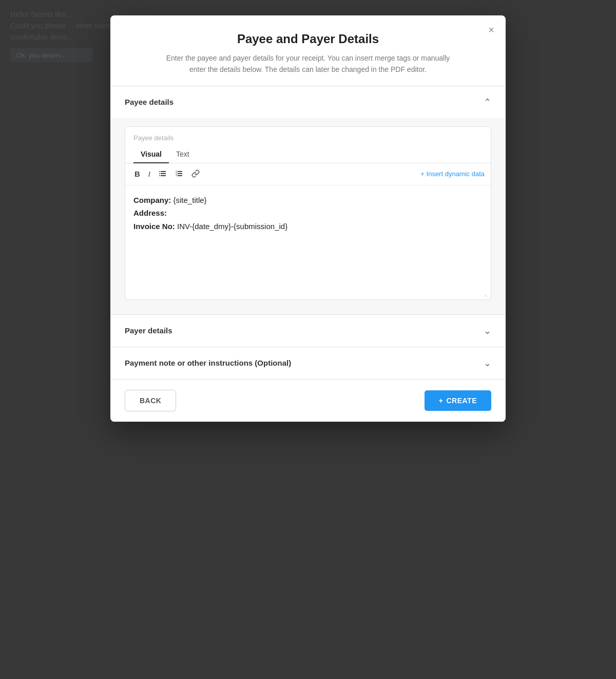  I want to click on resize-handle: ⌞, so click(308, 294).